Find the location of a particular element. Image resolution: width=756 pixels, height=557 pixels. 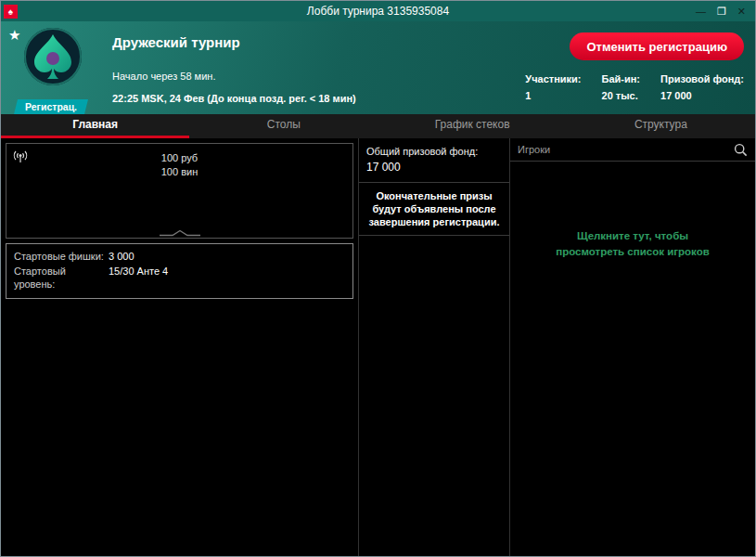

stat-label: Участники: is located at coordinates (553, 79).